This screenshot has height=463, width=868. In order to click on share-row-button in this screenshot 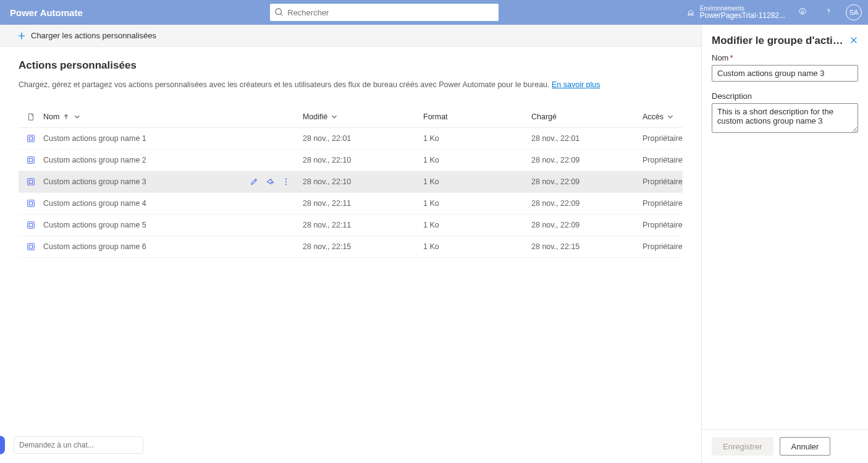, I will do `click(270, 182)`.